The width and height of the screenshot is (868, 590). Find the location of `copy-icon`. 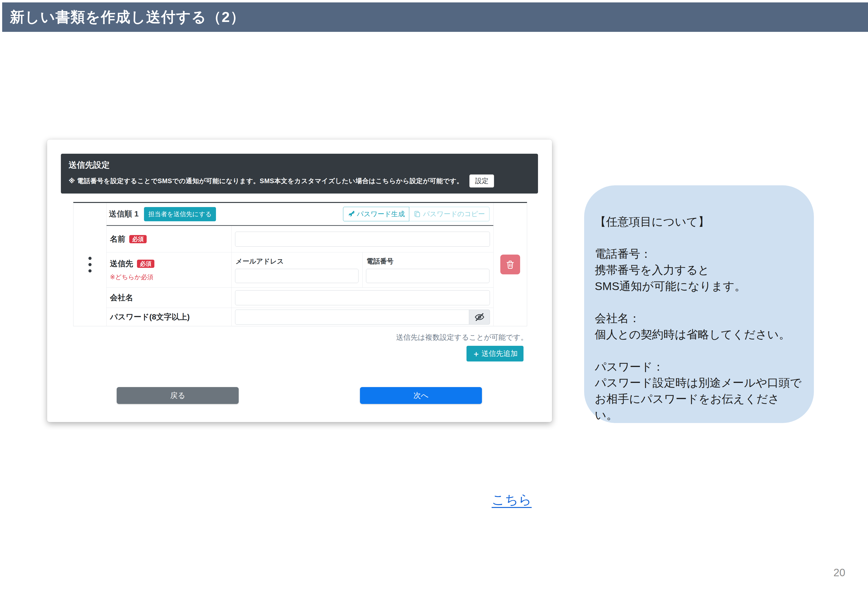

copy-icon is located at coordinates (417, 214).